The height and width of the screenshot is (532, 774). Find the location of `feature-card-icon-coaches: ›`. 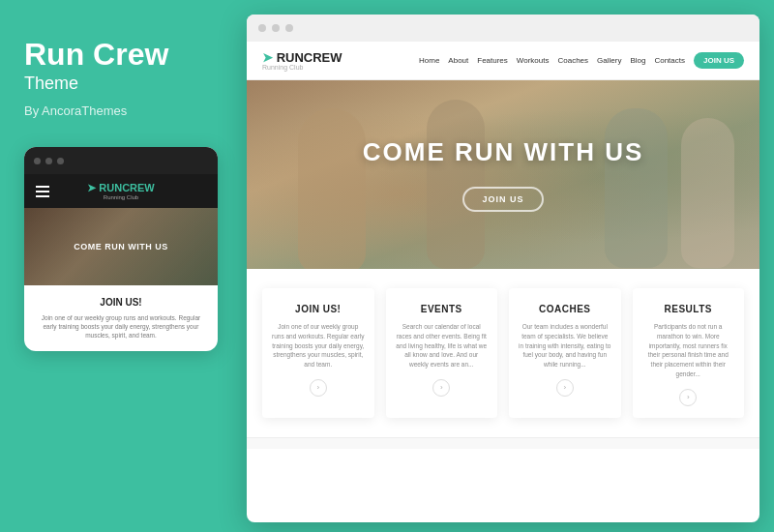

feature-card-icon-coaches: › is located at coordinates (565, 388).